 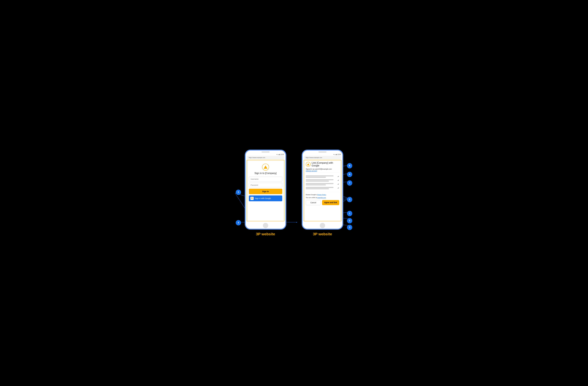 What do you see at coordinates (265, 185) in the screenshot?
I see `password-field: Password` at bounding box center [265, 185].